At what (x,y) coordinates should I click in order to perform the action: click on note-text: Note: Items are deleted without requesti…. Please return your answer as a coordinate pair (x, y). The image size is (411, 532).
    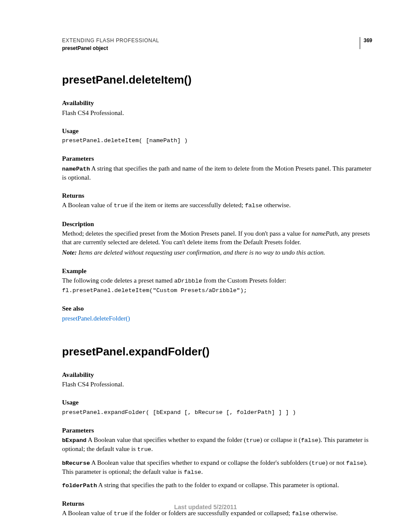
    Looking at the image, I should click on (217, 252).